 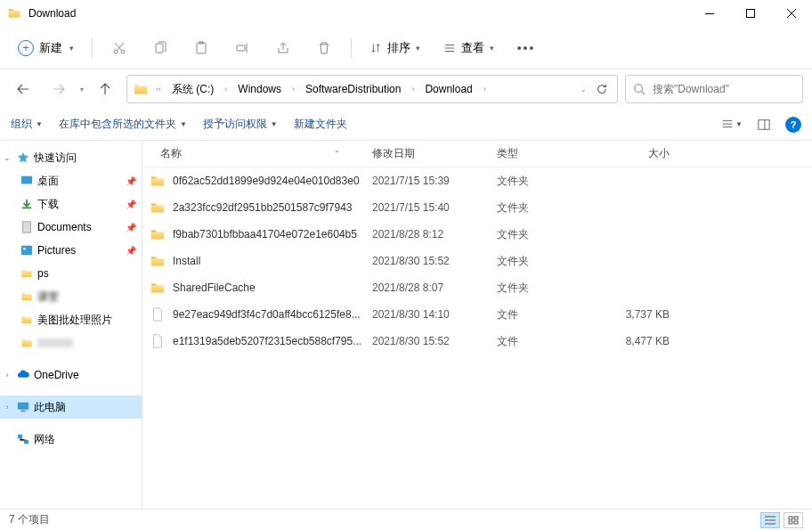 What do you see at coordinates (732, 125) in the screenshot?
I see `detail-view-button: ▼` at bounding box center [732, 125].